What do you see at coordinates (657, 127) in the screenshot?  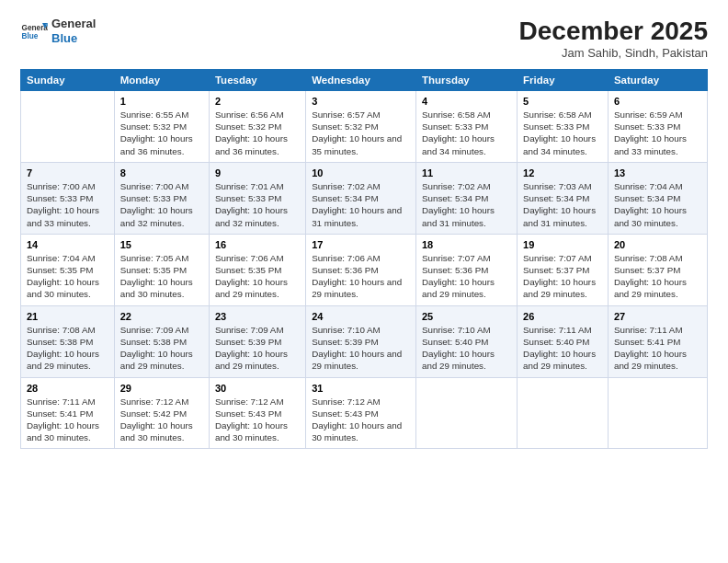 I see `table-cell: 6Sunrise: 6:59 AM Sunset: 5:33 PM Daylig…` at bounding box center [657, 127].